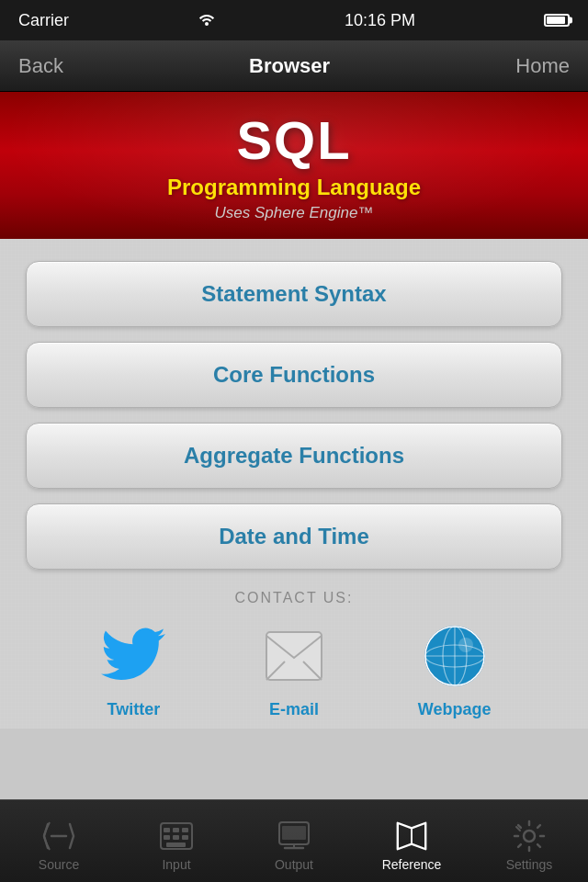 This screenshot has width=588, height=882. I want to click on input-icon, so click(176, 836).